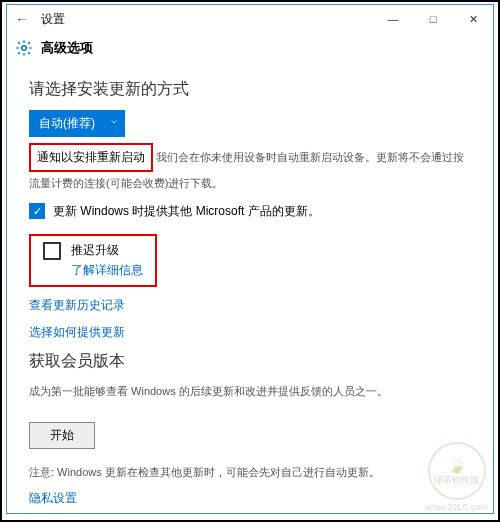 The width and height of the screenshot is (500, 522). What do you see at coordinates (250, 90) in the screenshot?
I see `install-method-heading: 请选择安装更新的方式` at bounding box center [250, 90].